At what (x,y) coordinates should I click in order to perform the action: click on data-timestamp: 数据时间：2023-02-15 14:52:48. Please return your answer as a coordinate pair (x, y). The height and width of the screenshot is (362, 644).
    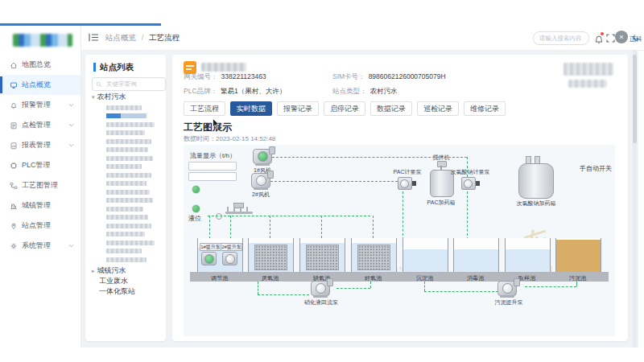
    Looking at the image, I should click on (229, 138).